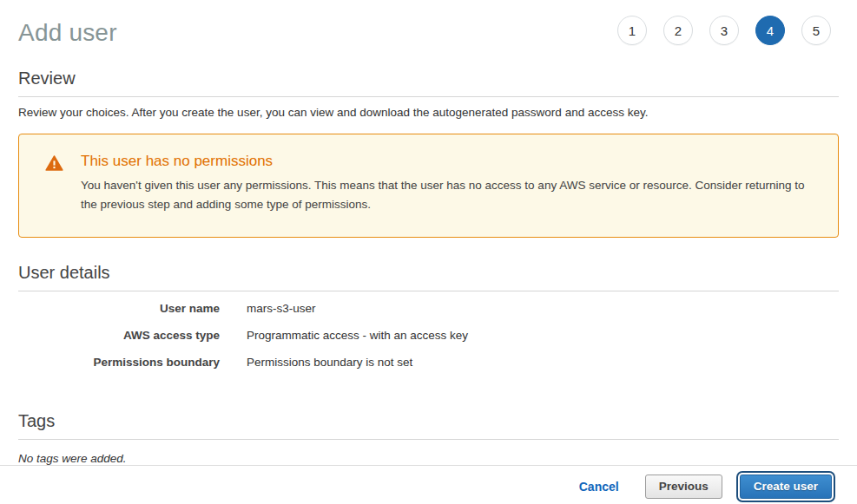 The height and width of the screenshot is (504, 857). Describe the element at coordinates (54, 165) in the screenshot. I see `warning-triangle-icon` at that location.